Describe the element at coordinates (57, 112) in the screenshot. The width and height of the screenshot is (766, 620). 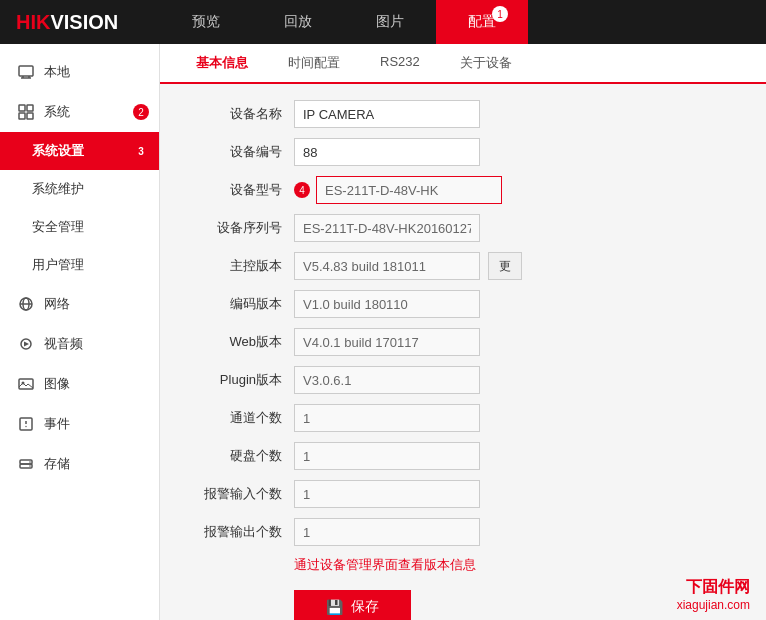
I see `sidebar-label-system: 系统` at that location.